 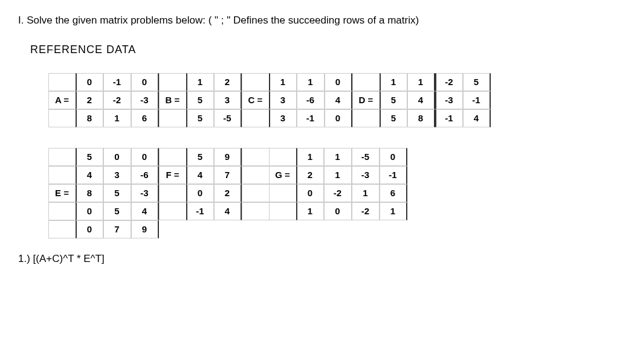 What do you see at coordinates (200, 157) in the screenshot?
I see `matrix-F-cell: 5` at bounding box center [200, 157].